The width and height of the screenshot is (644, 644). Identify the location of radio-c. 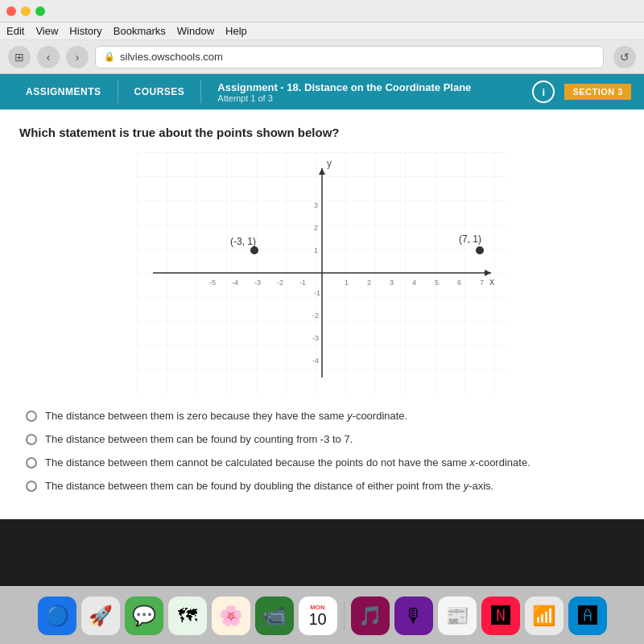
(31, 463).